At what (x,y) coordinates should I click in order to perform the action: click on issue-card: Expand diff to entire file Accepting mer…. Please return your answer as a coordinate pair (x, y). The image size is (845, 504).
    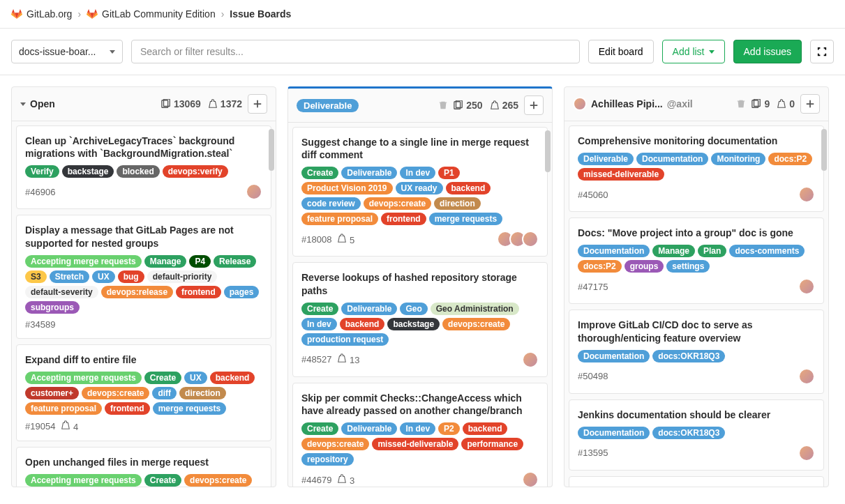
    Looking at the image, I should click on (144, 393).